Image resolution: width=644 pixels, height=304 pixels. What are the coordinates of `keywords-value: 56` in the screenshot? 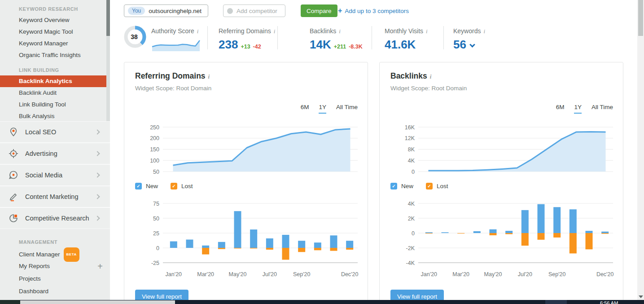 It's located at (460, 44).